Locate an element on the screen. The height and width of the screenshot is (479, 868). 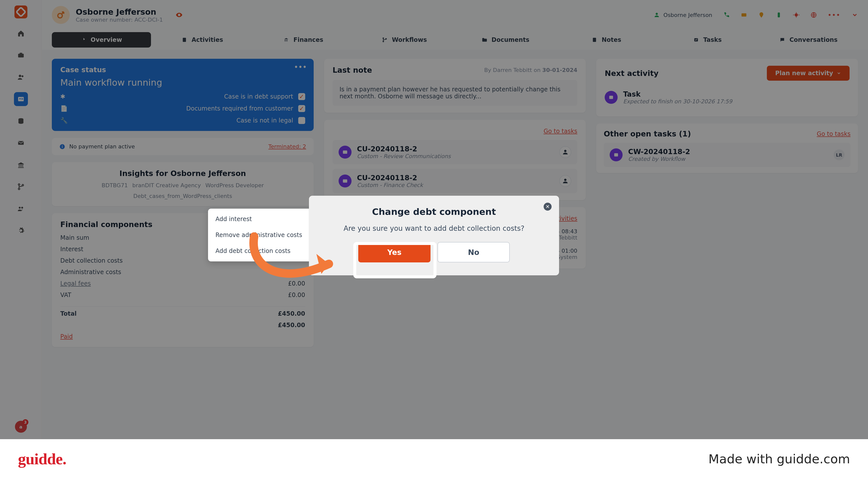
menu-remove-admin: Remove administrative costs is located at coordinates (261, 235).